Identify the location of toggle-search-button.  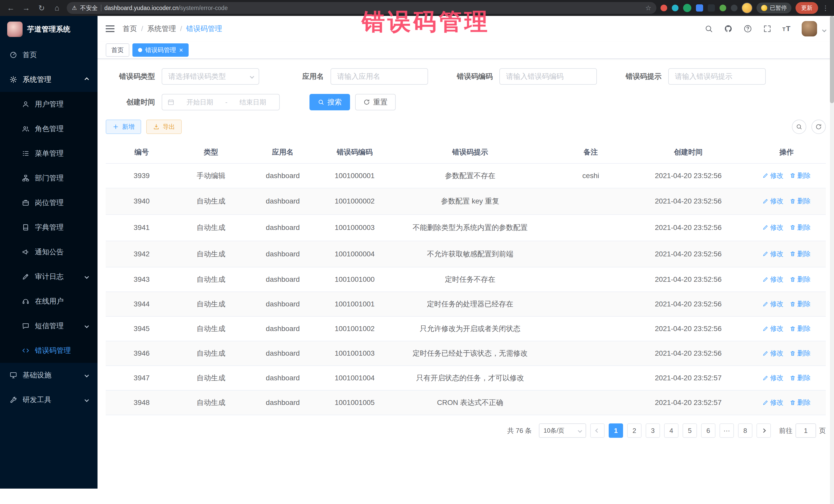
(799, 127).